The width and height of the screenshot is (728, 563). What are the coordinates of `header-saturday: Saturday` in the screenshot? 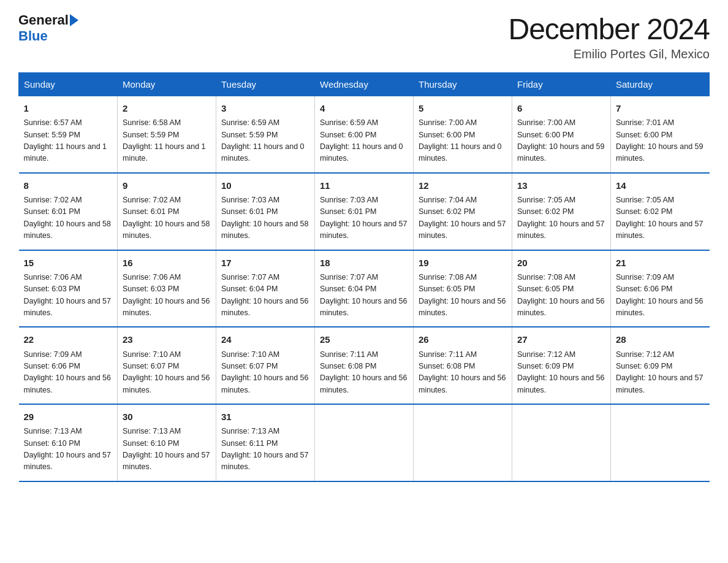 It's located at (661, 85).